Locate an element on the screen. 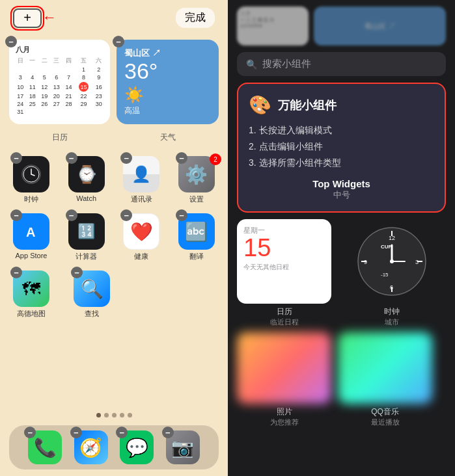 The image size is (455, 476). health-label: 健康 is located at coordinates (141, 256).